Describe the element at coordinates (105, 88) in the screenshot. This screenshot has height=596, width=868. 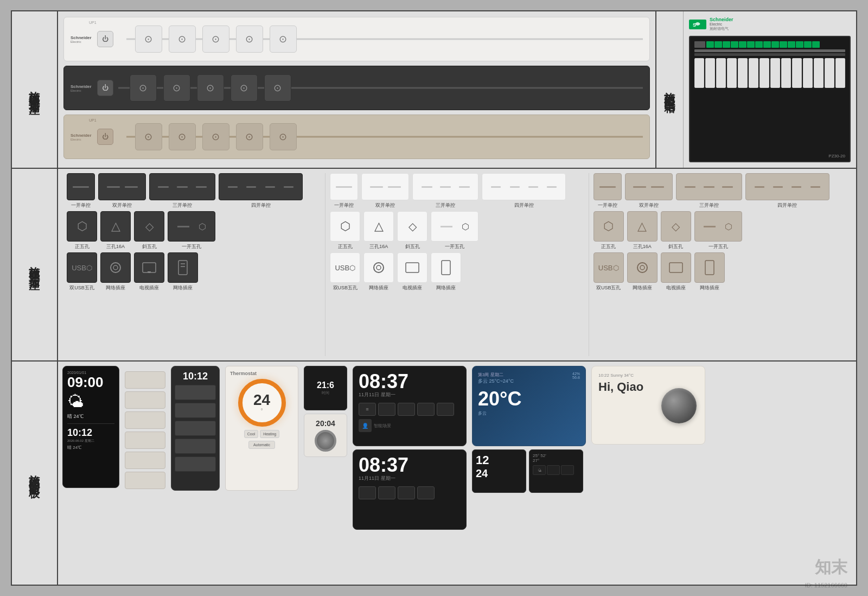
I see `track-power-btn-dark: ⏻` at that location.